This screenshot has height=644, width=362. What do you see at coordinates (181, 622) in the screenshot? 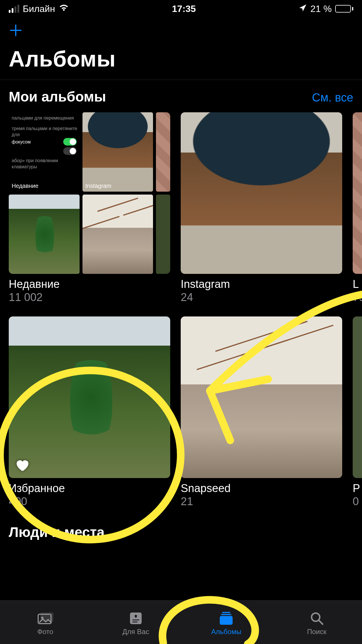
I see `tab-bar: Фото Для Вас Альбомы Поиск` at bounding box center [181, 622].